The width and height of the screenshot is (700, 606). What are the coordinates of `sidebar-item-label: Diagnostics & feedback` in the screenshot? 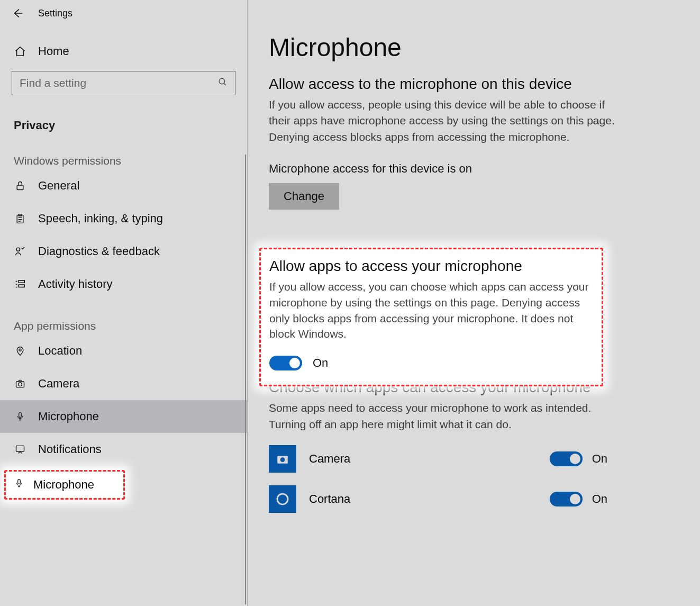 It's located at (99, 251).